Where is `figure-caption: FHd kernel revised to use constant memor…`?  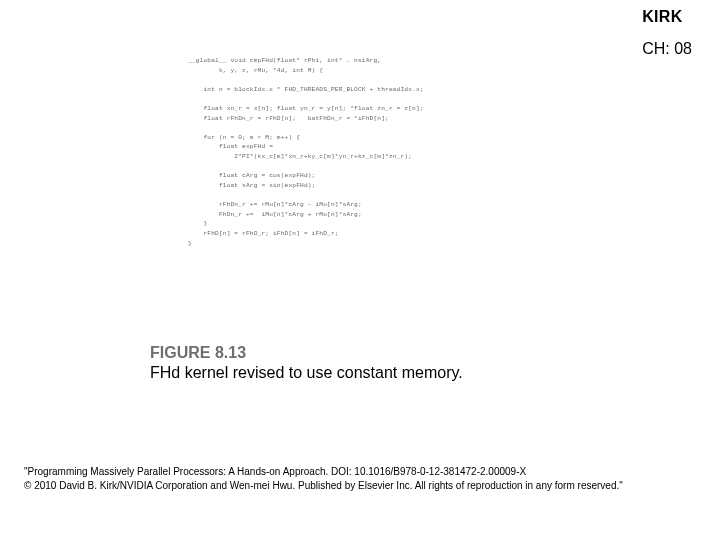 figure-caption: FHd kernel revised to use constant memor… is located at coordinates (306, 373).